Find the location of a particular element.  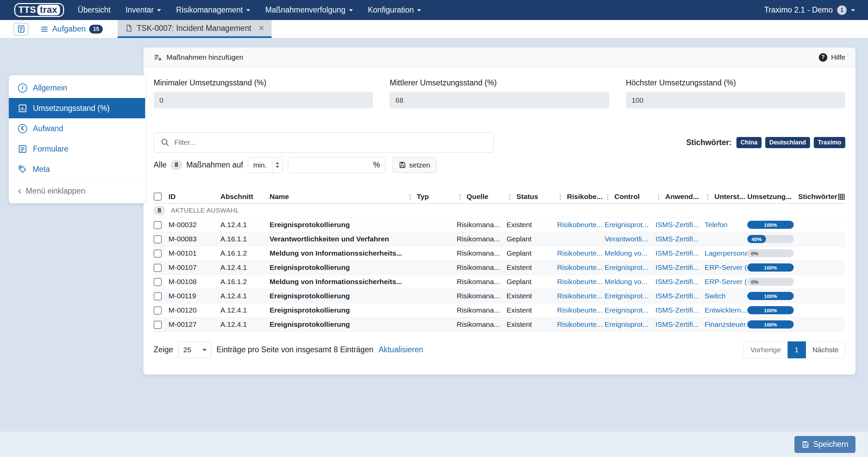

cell-unterstuetzung-link: Telefon is located at coordinates (726, 225).